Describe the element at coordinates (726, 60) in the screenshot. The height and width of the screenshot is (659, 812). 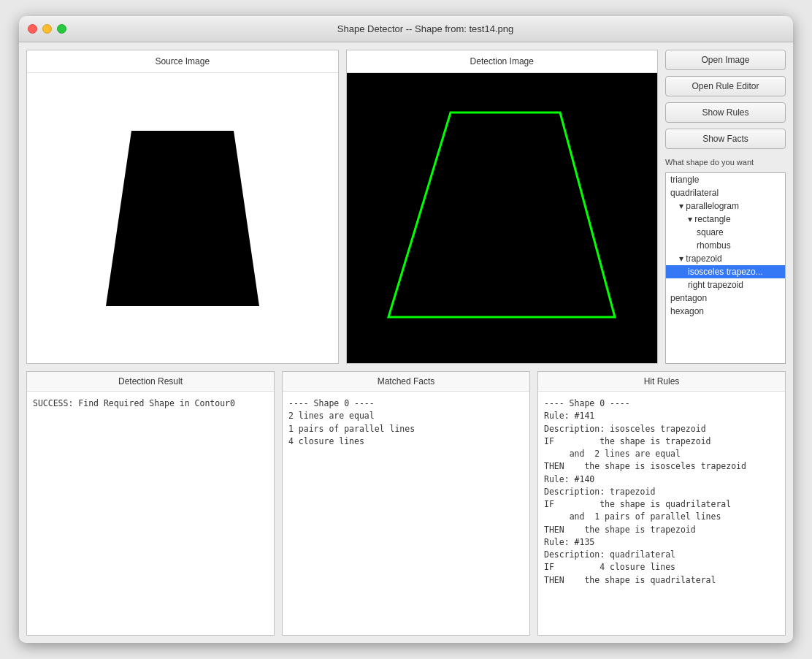
I see `open-image-button: Open Image` at that location.